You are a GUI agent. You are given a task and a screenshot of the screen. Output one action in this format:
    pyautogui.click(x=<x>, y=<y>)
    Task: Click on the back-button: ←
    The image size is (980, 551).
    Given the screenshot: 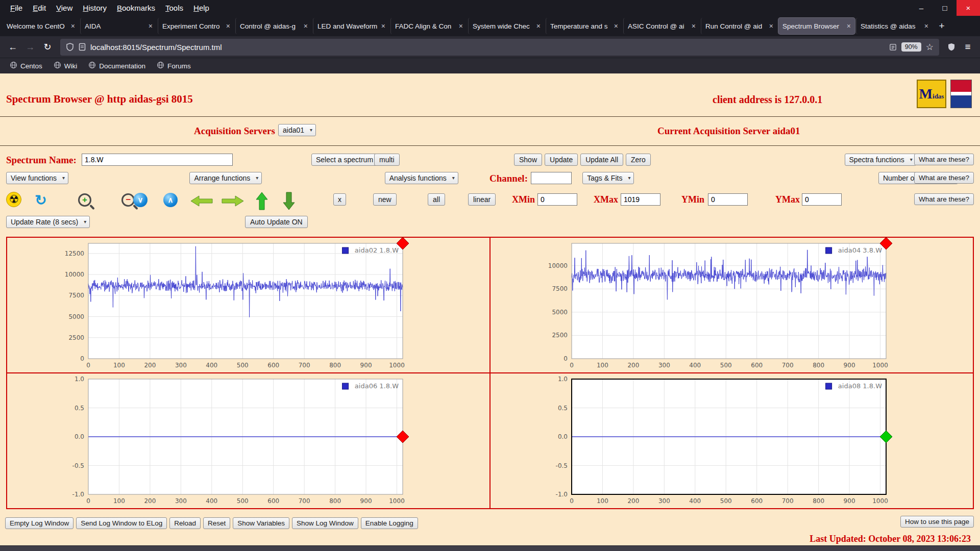 What is the action you would take?
    pyautogui.click(x=13, y=47)
    